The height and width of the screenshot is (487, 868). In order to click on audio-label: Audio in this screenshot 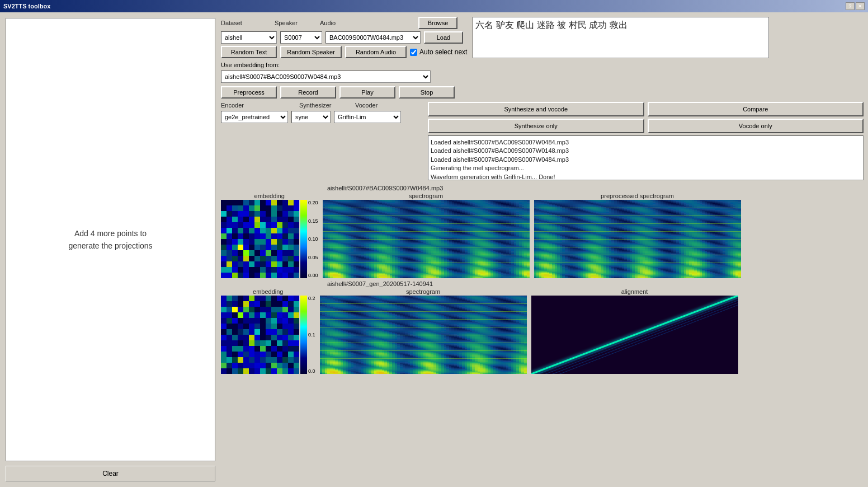, I will do `click(367, 23)`.